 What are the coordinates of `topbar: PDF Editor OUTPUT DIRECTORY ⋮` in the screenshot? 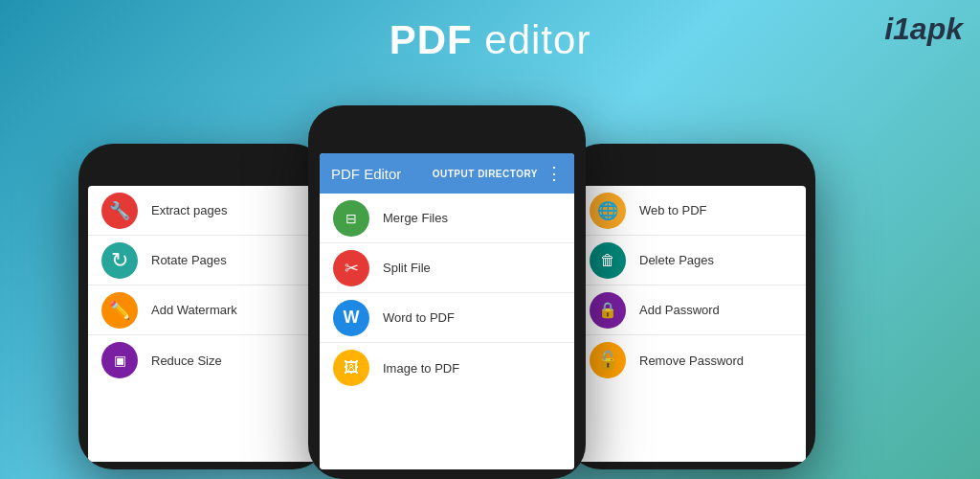 It's located at (447, 173).